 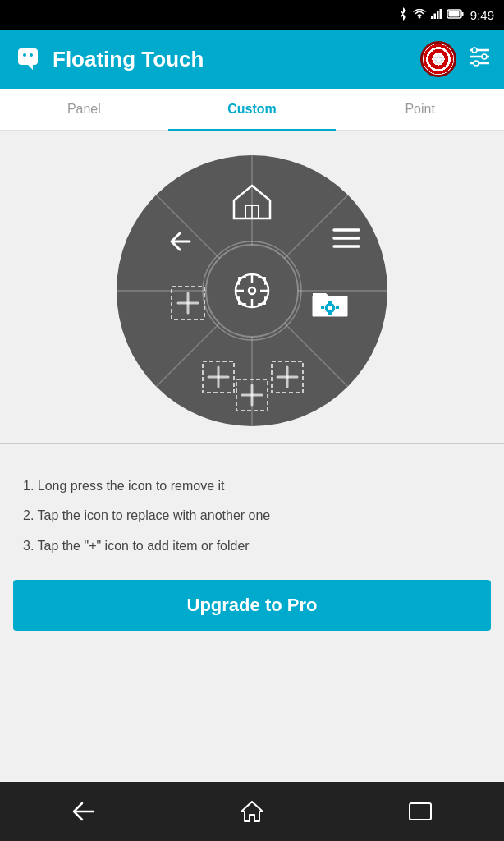 What do you see at coordinates (456, 15) in the screenshot?
I see `battery-icon` at bounding box center [456, 15].